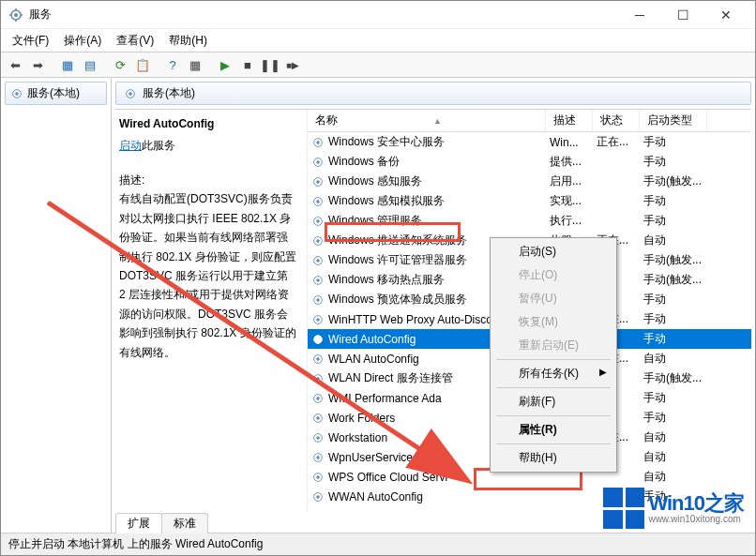  What do you see at coordinates (529, 121) in the screenshot?
I see `column-headers: 名称▲ 描述 状态 启动类型` at bounding box center [529, 121].